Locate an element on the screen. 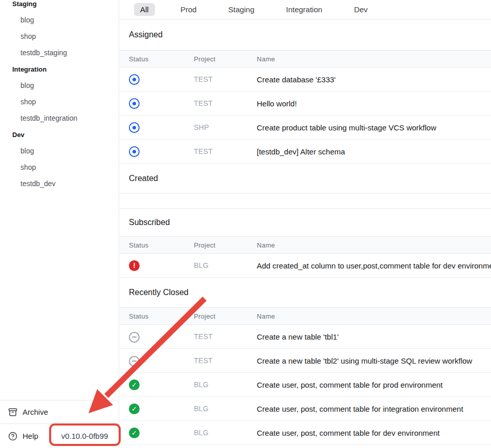 This screenshot has height=448, width=491. issue-name: Create a new table 'tbl2' using multi-st… is located at coordinates (374, 361).